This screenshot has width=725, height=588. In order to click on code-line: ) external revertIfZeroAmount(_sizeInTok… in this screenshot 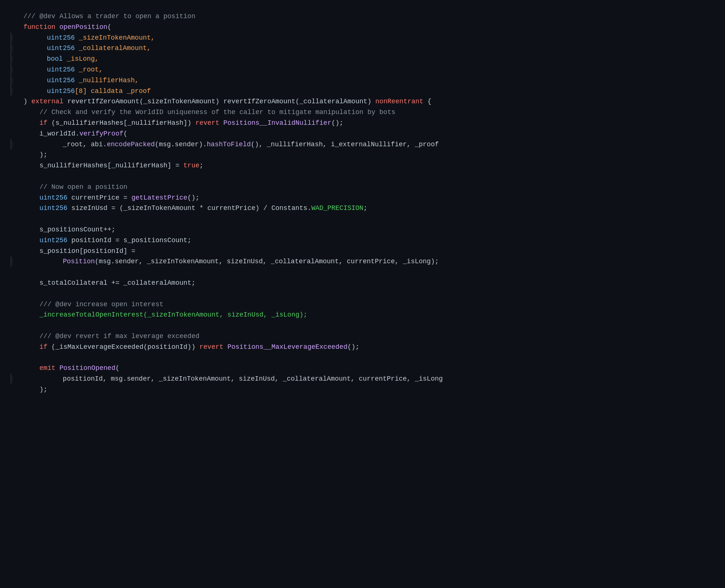, I will do `click(362, 101)`.